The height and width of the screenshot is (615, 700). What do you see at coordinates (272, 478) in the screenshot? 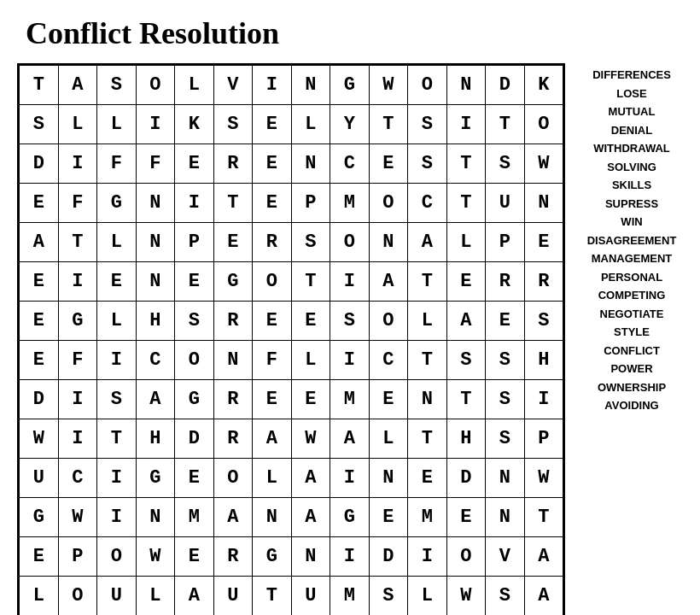
I see `grid-cell-10-6: L` at bounding box center [272, 478].